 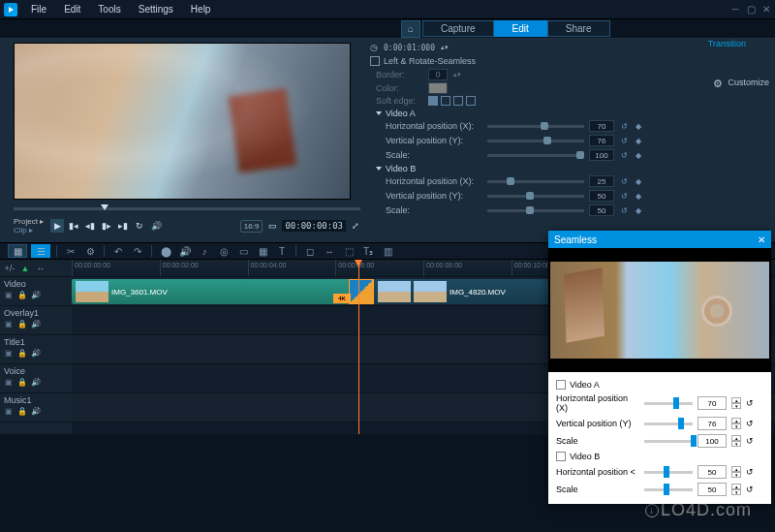 I want to click on track-header-overlay1: Overlay1▣🔒🔊, so click(x=36, y=321).